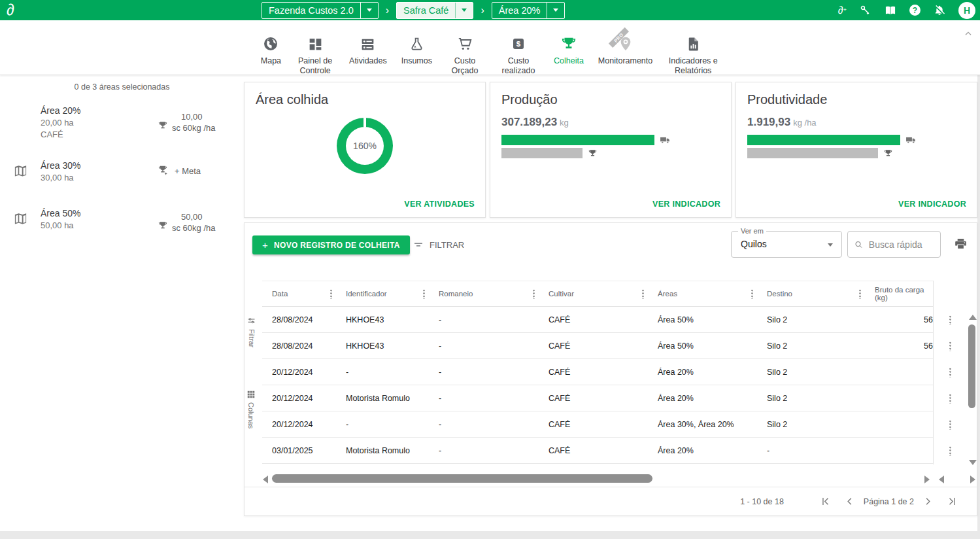 The width and height of the screenshot is (980, 539). What do you see at coordinates (518, 55) in the screenshot?
I see `nav-item-custo-realizado: $ Custo realizado` at bounding box center [518, 55].